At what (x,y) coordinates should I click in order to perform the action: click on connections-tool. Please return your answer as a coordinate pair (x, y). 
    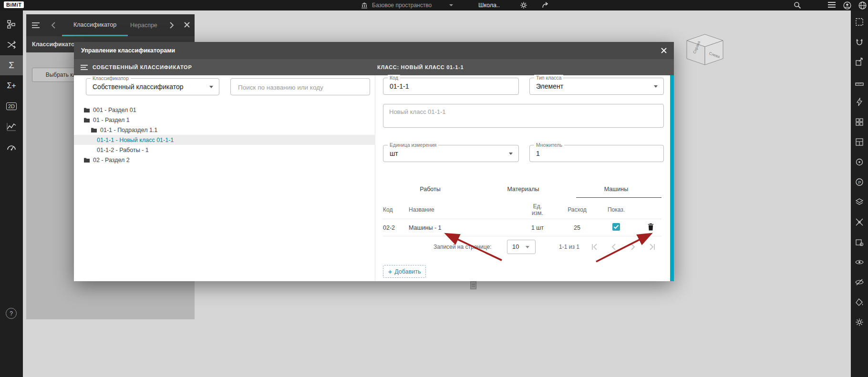
    Looking at the image, I should click on (11, 45).